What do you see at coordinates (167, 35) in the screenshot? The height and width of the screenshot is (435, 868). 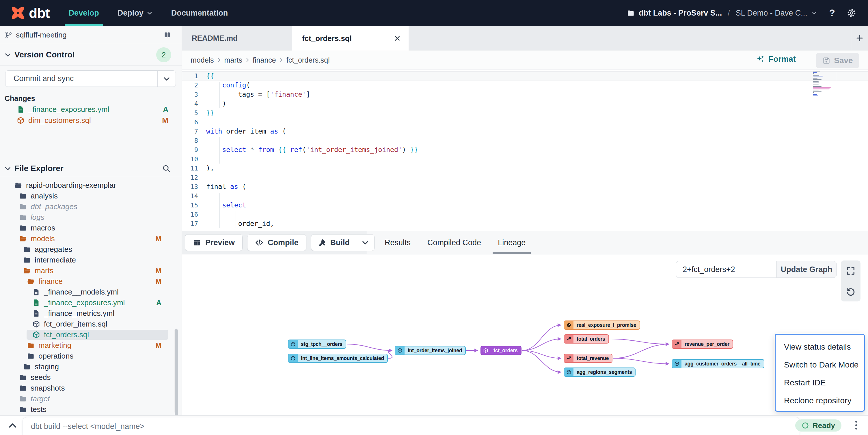 I see `docs-book-icon` at bounding box center [167, 35].